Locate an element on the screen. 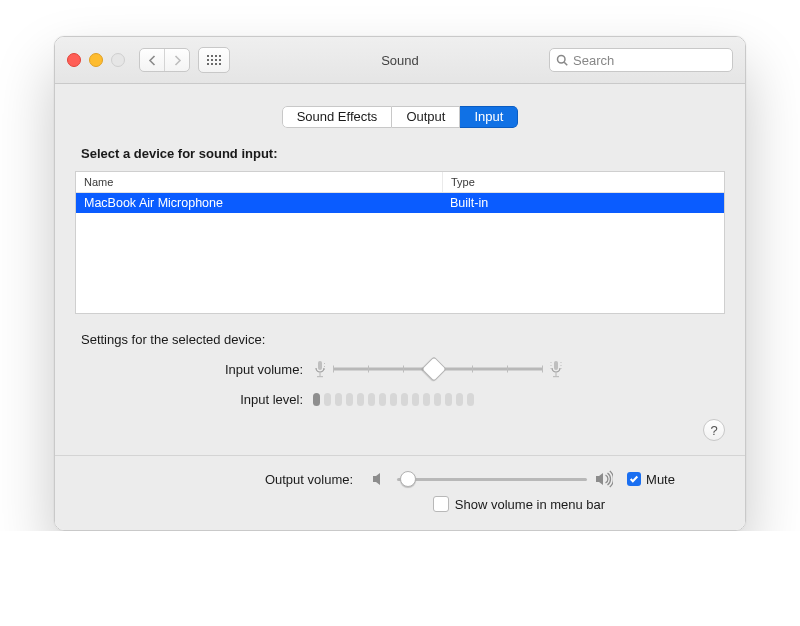 This screenshot has width=800, height=626. device-name: MacBook Air Microphone is located at coordinates (259, 203).